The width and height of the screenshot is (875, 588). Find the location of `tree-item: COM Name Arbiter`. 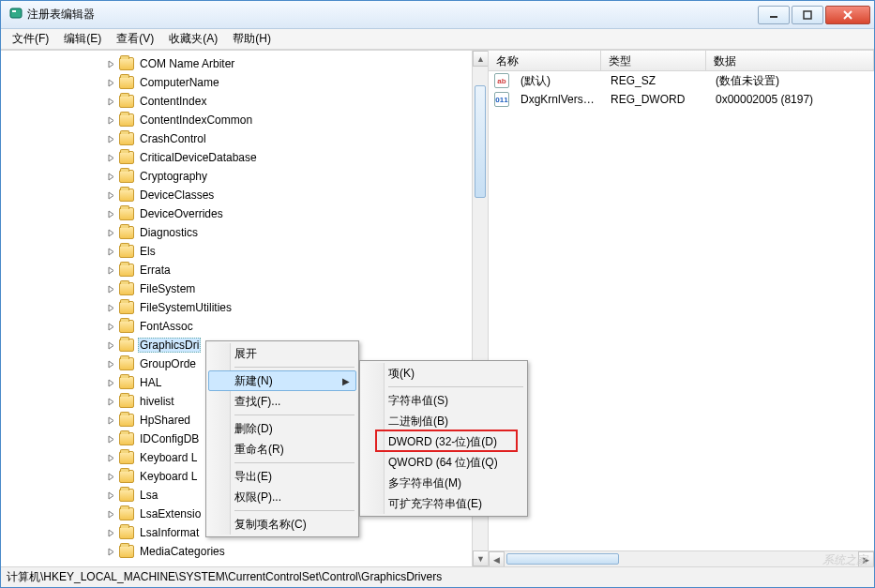

tree-item: COM Name Arbiter is located at coordinates (246, 64).